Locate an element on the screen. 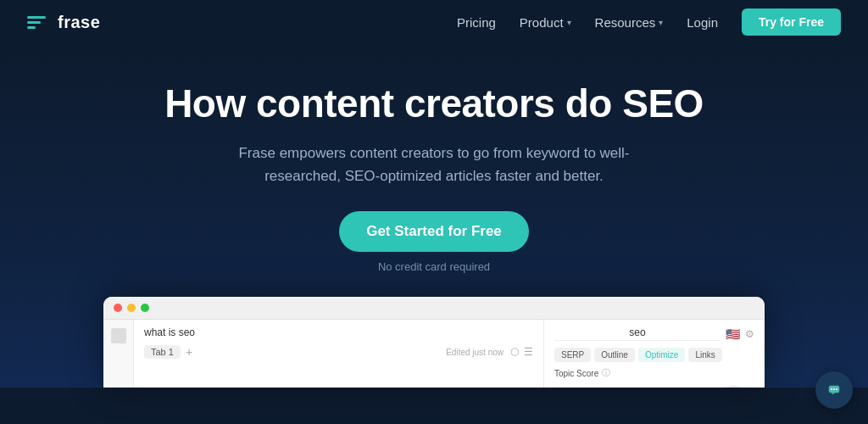  settings-icon: ⚙ is located at coordinates (749, 334).